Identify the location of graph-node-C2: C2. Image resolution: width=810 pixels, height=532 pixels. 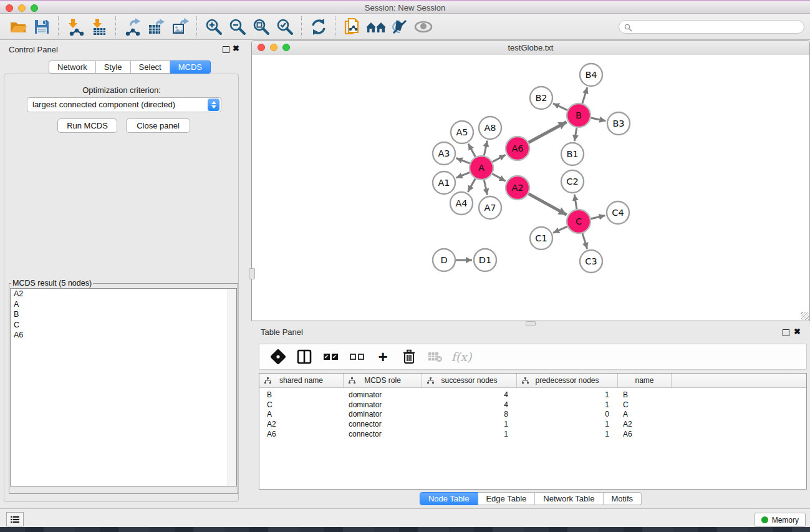
(572, 181).